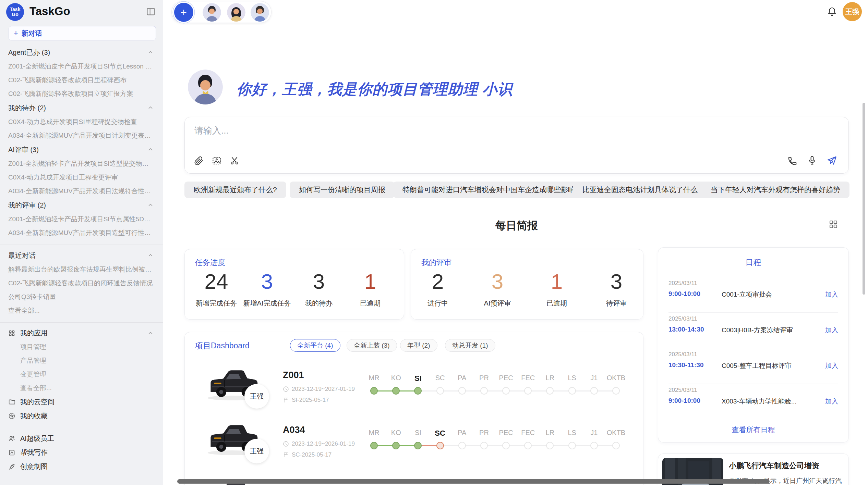 This screenshot has width=868, height=485. What do you see at coordinates (82, 311) in the screenshot?
I see `recent-chat-view-all: 查看全部...` at bounding box center [82, 311].